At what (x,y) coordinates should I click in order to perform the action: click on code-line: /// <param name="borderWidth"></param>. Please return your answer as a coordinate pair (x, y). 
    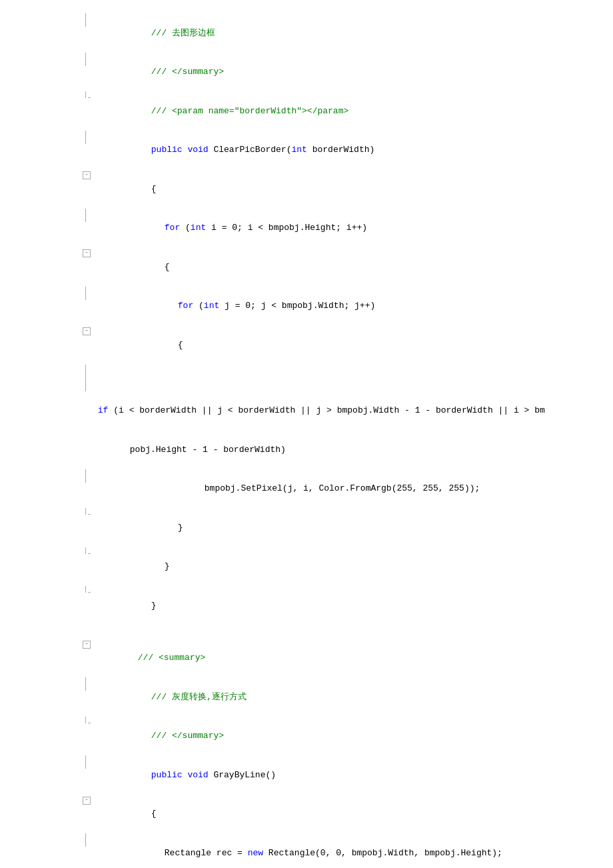
    Looking at the image, I should click on (306, 111).